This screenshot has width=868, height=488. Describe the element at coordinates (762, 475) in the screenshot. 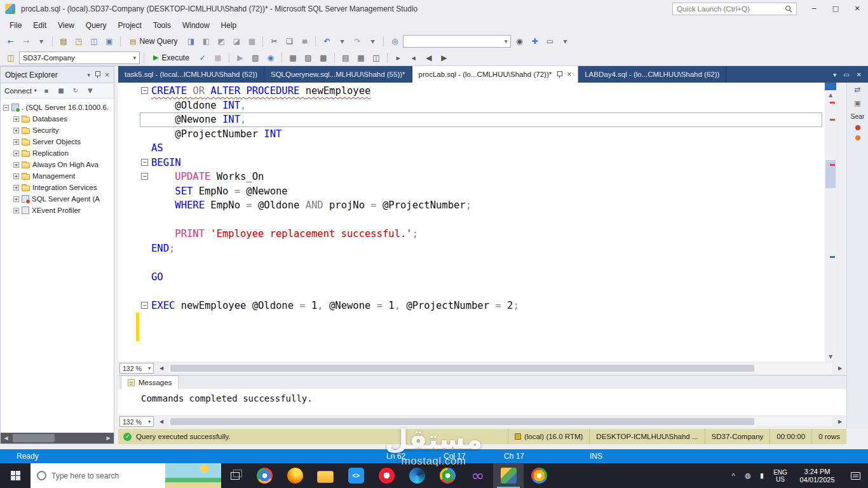

I see `battery-icon: ▮` at that location.